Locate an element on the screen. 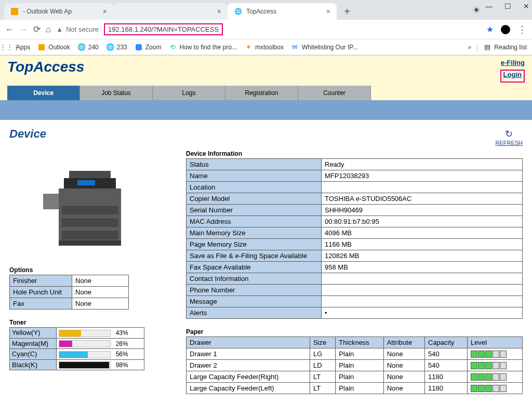  paper-row: Large Capacity Feeder(Left) LT Plain Non… is located at coordinates (354, 388).